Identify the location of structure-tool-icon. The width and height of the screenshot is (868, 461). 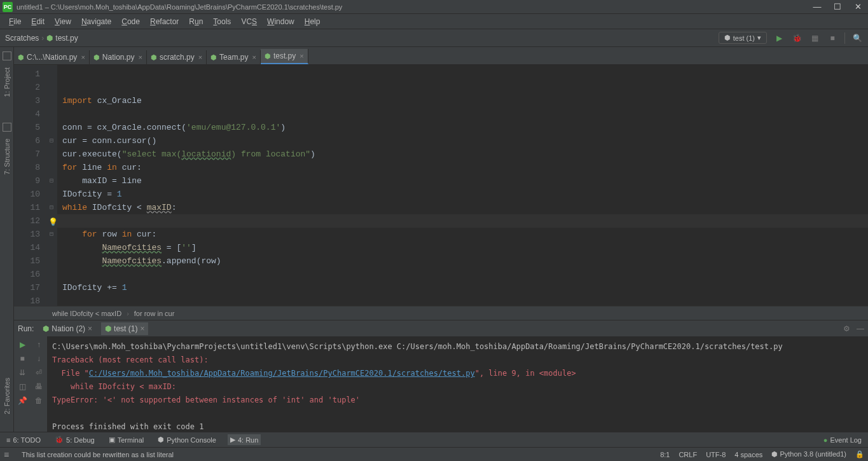
(7, 127).